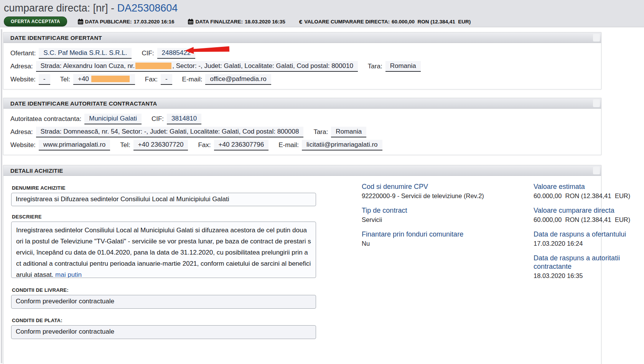  Describe the element at coordinates (154, 22) in the screenshot. I see `data-publicare-value: 17.03.2020 16:16` at that location.